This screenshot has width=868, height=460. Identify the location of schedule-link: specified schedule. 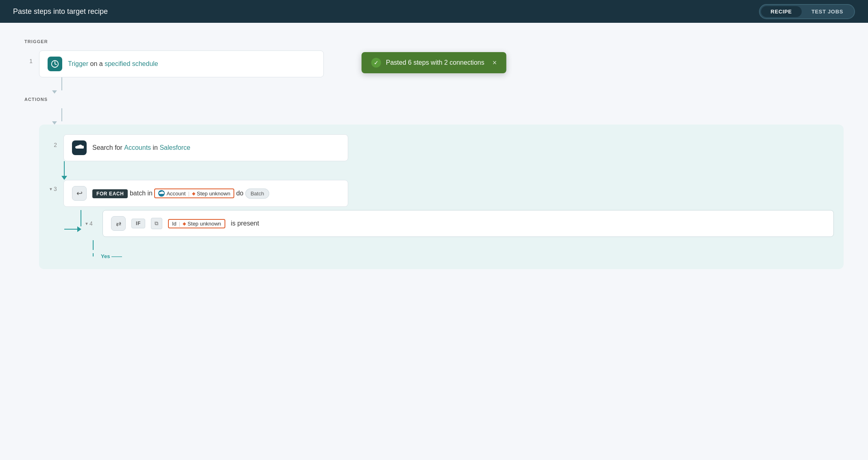
(131, 64).